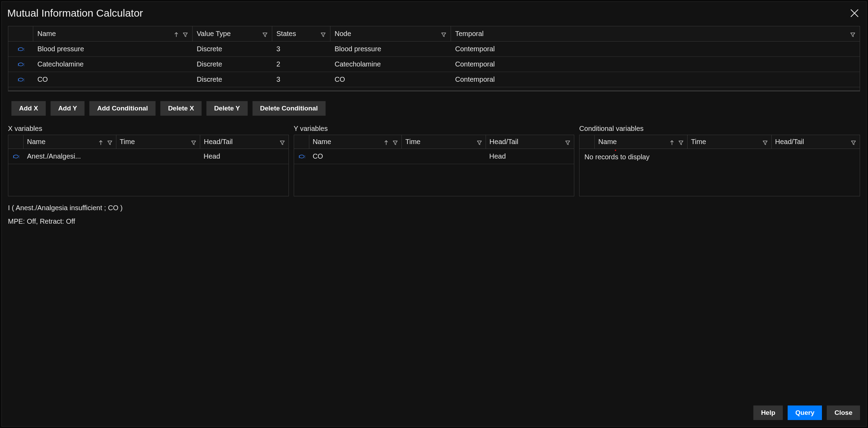  I want to click on delete-conditional-button: Delete Conditional, so click(289, 108).